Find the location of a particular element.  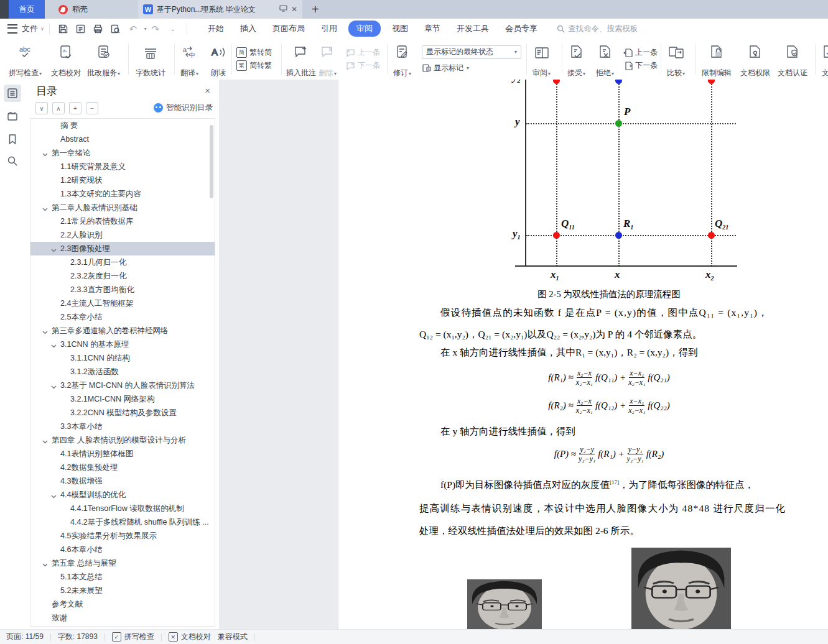

paragraph-line: Q₁₂ = (x₁,y₂)，Q₂₁ = (x₂,y₁)以及Q₂₂ = (x₂,y… is located at coordinates (561, 334).